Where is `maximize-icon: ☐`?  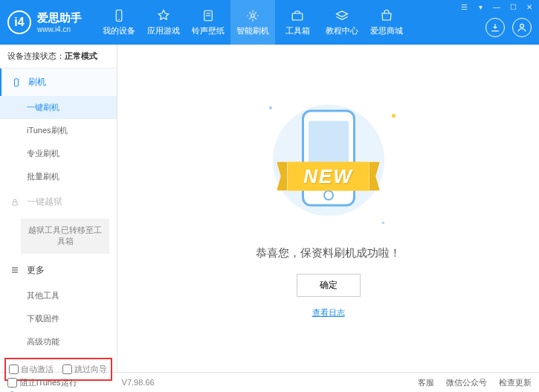
maximize-icon: ☐ is located at coordinates (513, 7).